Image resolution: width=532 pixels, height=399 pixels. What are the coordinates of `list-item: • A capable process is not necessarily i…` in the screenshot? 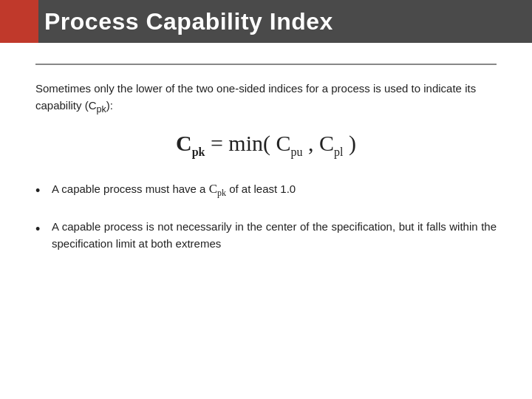 It's located at (266, 235).